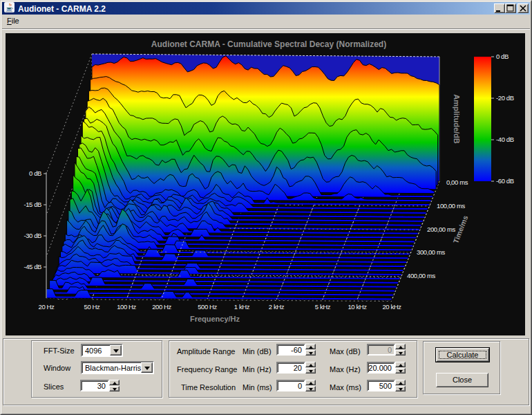 This screenshot has height=415, width=532. I want to click on svg-text: 300,00 ms, so click(431, 252).